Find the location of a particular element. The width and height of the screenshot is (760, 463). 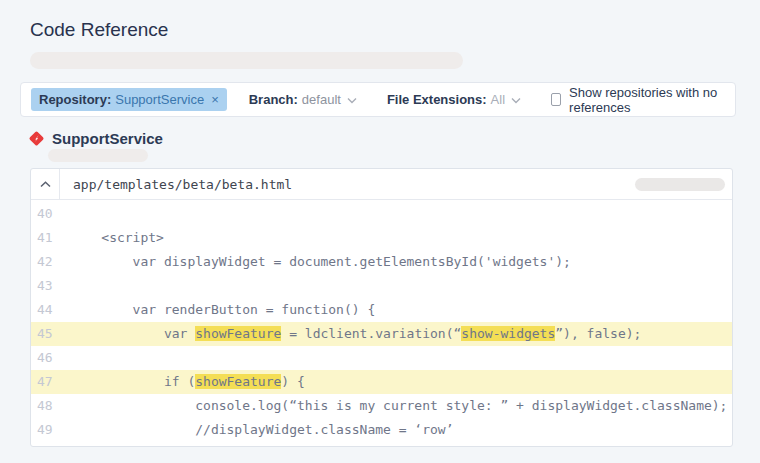

code-text: var showFeature = ldclient.variation(“sh… is located at coordinates (356, 334).